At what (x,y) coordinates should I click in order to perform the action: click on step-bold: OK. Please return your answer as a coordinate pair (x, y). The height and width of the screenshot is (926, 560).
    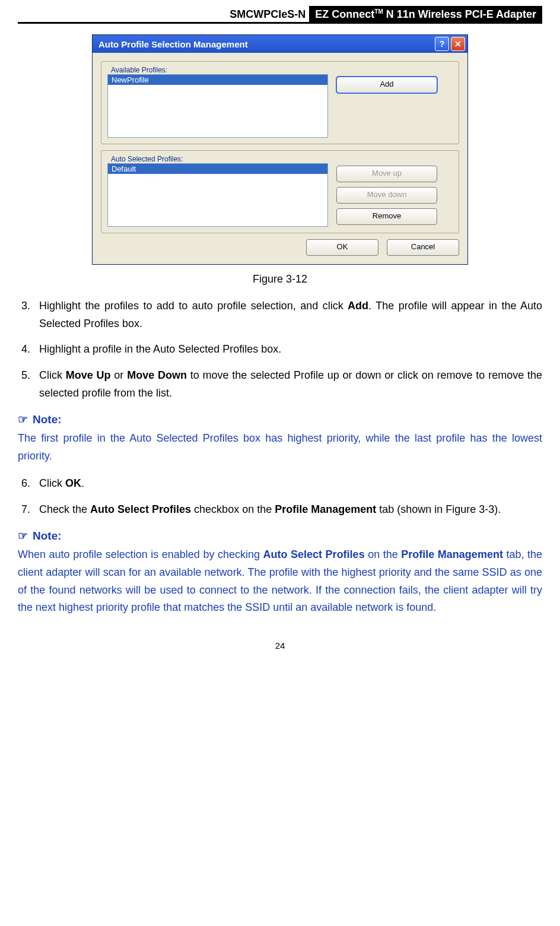
    Looking at the image, I should click on (74, 483).